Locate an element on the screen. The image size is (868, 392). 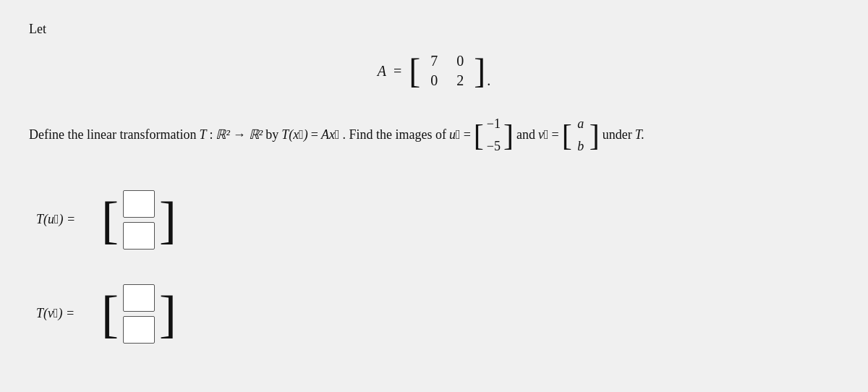
tv-label: T(v⃗) = is located at coordinates (65, 314).